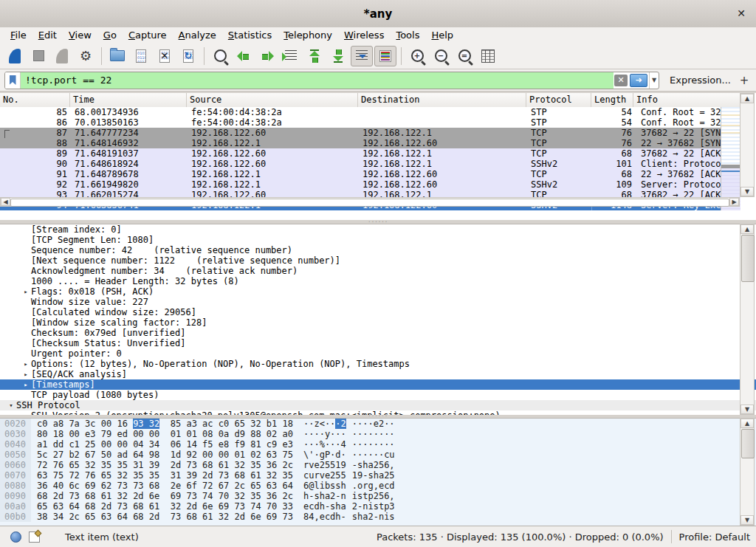  I want to click on detail-line: ▸[SEQ/ACK analysis], so click(378, 374).